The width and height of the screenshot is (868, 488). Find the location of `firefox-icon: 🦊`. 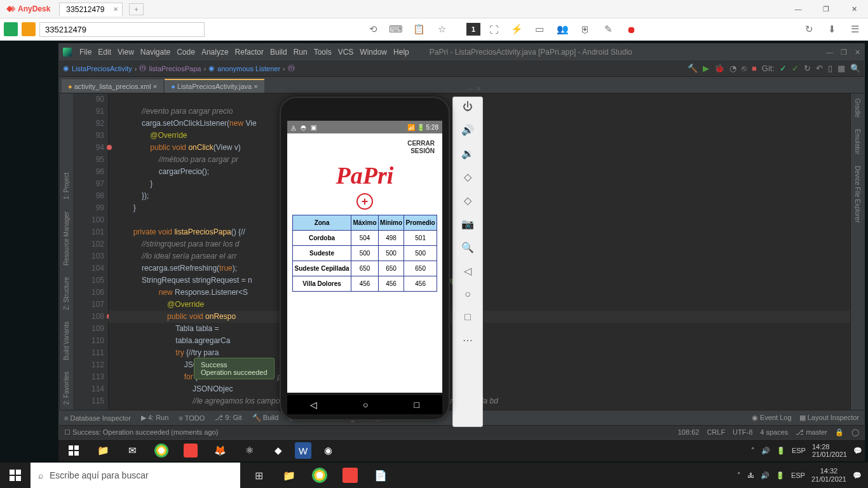

firefox-icon: 🦊 is located at coordinates (220, 451).